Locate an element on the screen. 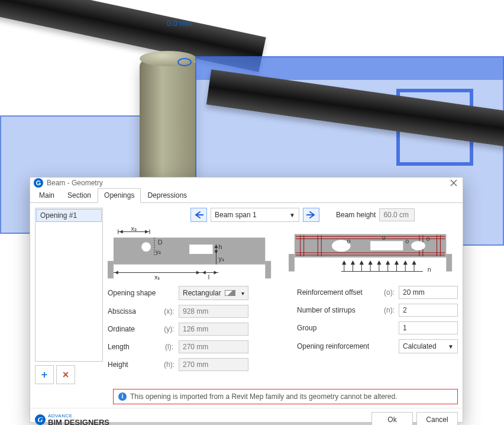  shape-value: Rectangular is located at coordinates (202, 293).